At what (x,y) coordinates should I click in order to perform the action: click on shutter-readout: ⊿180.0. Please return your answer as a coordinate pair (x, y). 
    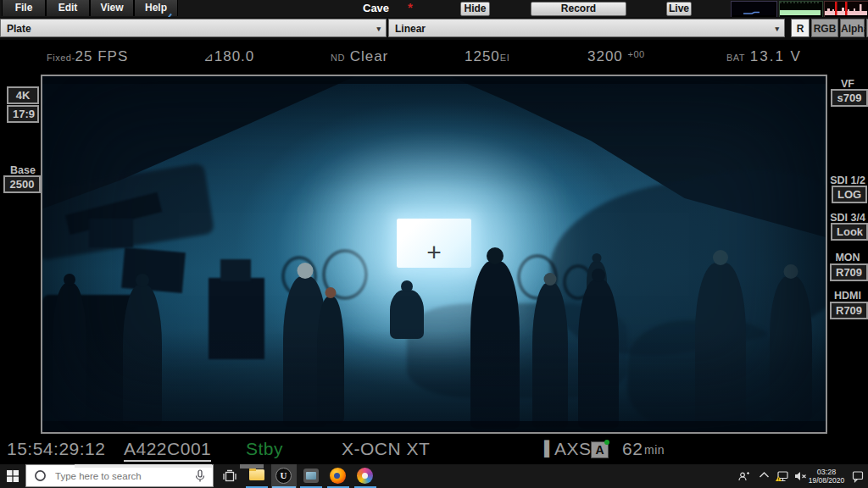
    Looking at the image, I should click on (229, 57).